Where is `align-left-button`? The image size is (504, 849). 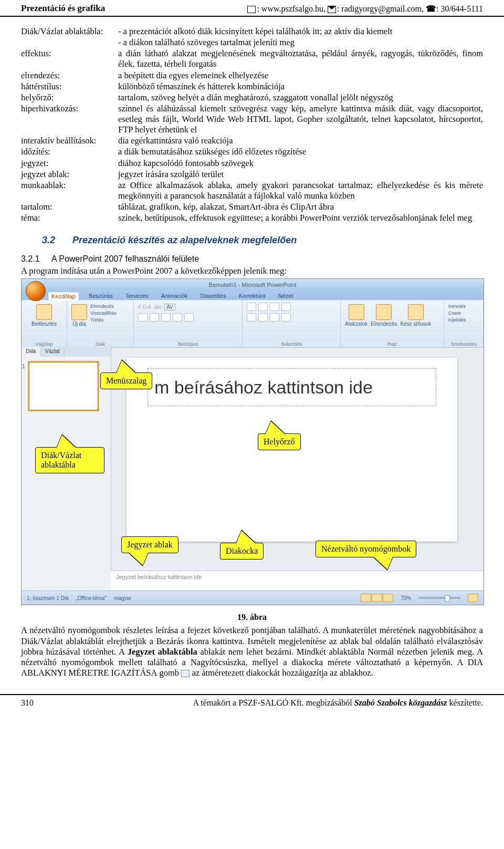 align-left-button is located at coordinates (251, 317).